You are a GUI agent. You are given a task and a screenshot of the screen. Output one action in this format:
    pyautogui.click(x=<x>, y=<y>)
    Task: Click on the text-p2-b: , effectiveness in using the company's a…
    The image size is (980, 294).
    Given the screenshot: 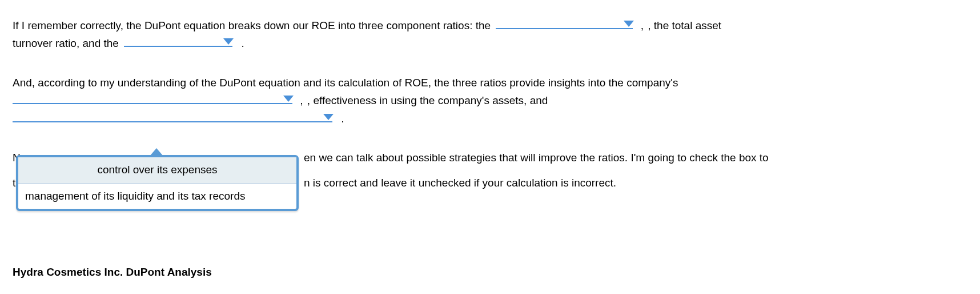 What is the action you would take?
    pyautogui.click(x=428, y=101)
    